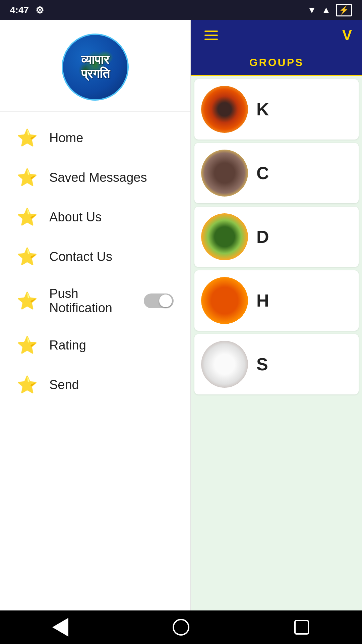  I want to click on top-bar-title: V, so click(347, 35).